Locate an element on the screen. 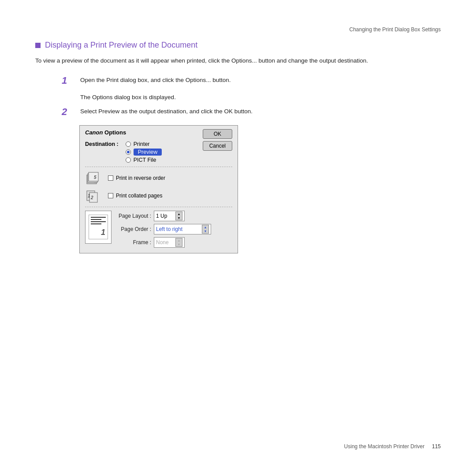 The image size is (476, 476). radio-preview-label: Preview is located at coordinates (148, 152).